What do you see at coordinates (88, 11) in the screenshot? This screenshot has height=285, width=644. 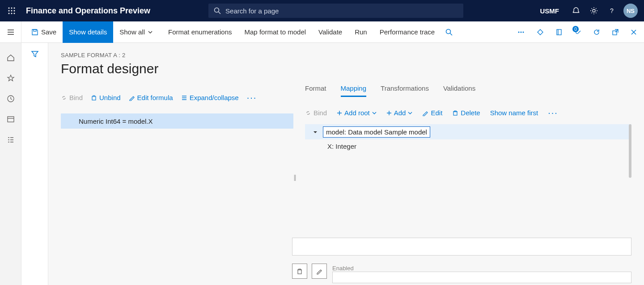 I see `brand-title: Finance and Operations Preview` at bounding box center [88, 11].